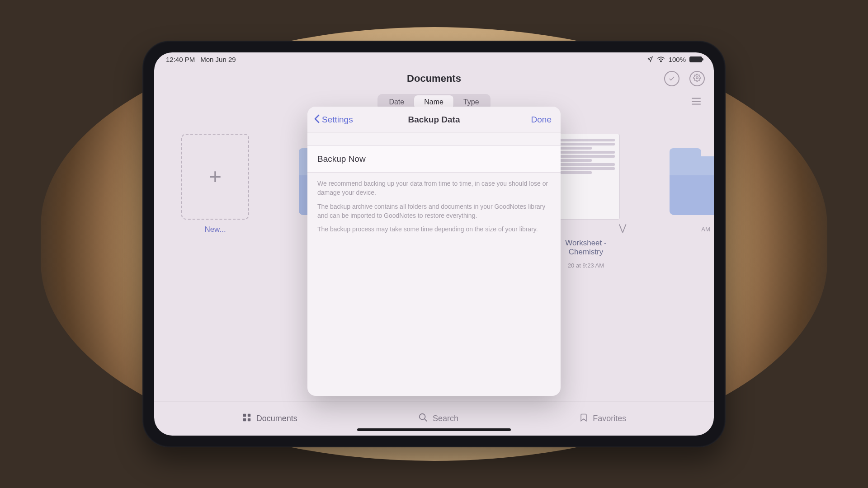  What do you see at coordinates (434, 229) in the screenshot?
I see `modal-desc-line: The backup process may take some time de…` at bounding box center [434, 229].